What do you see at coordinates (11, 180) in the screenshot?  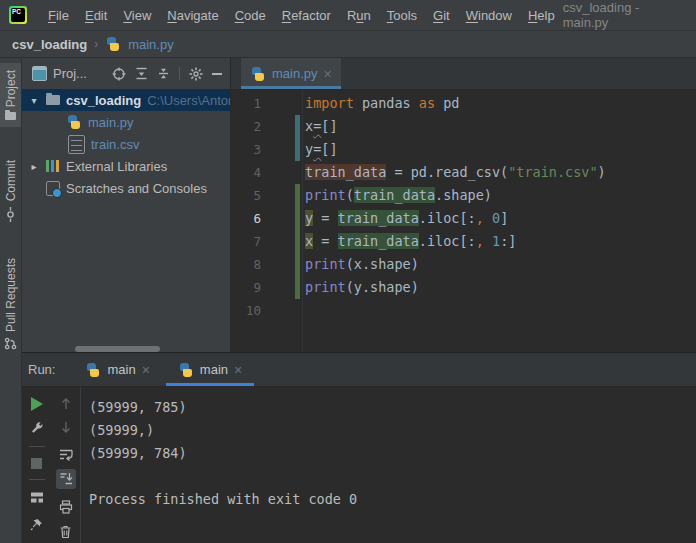 I see `stripe-commit-label: Commit` at bounding box center [11, 180].